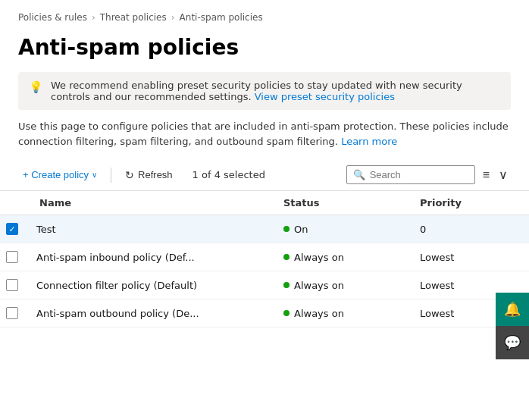 This screenshot has width=529, height=420. What do you see at coordinates (352, 229) in the screenshot?
I see `row-status: On` at bounding box center [352, 229].